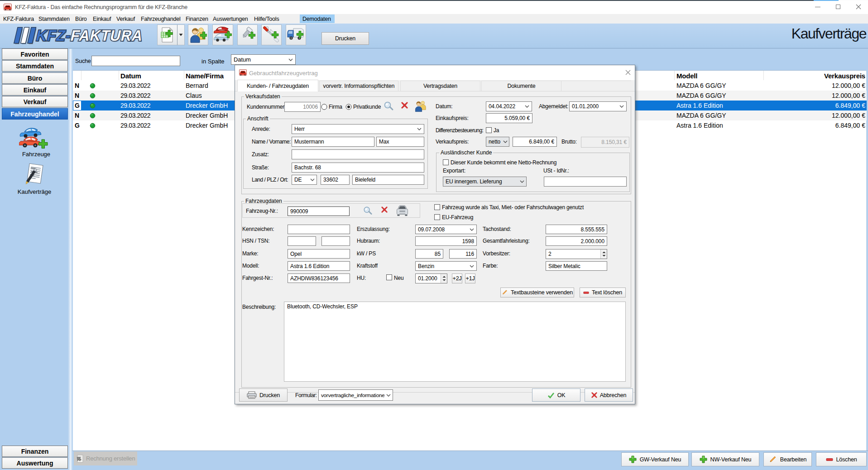 The width and height of the screenshot is (868, 470). What do you see at coordinates (107, 36) in the screenshot?
I see `svg-text: FAKTURA` at bounding box center [107, 36].